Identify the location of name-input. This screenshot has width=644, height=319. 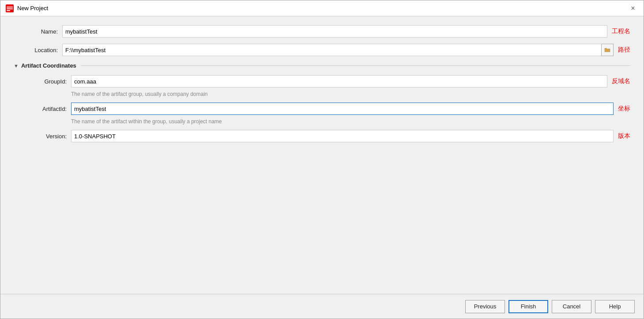
(335, 31).